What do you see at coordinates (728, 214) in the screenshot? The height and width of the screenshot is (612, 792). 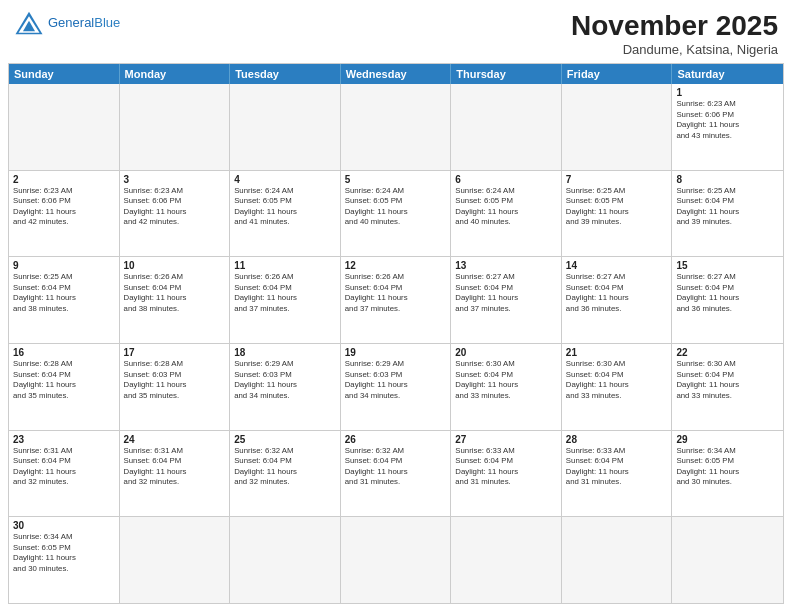 I see `calendar-cell-w1-d6: 8Sunrise: 6:25 AM Sunset: 6:04 PM Daylig…` at bounding box center [728, 214].